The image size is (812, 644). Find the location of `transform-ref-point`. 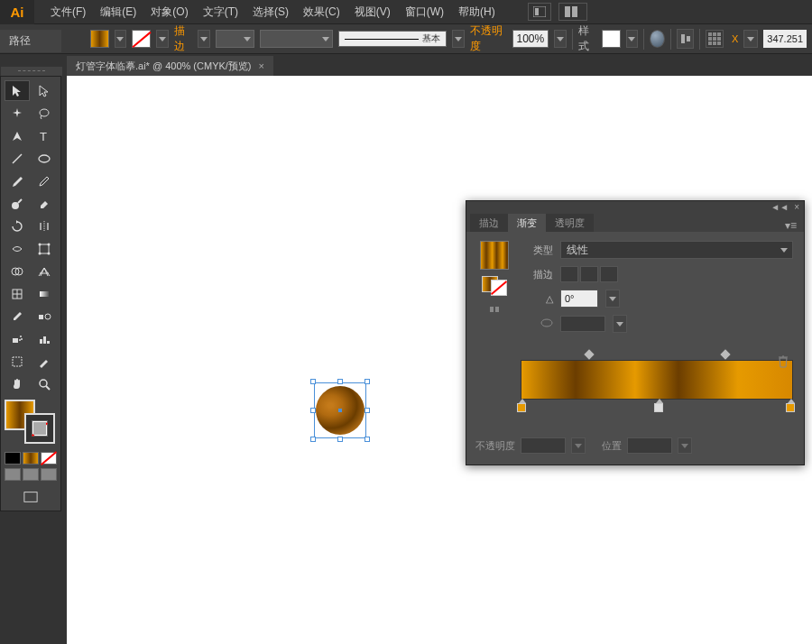

transform-ref-point is located at coordinates (715, 39).